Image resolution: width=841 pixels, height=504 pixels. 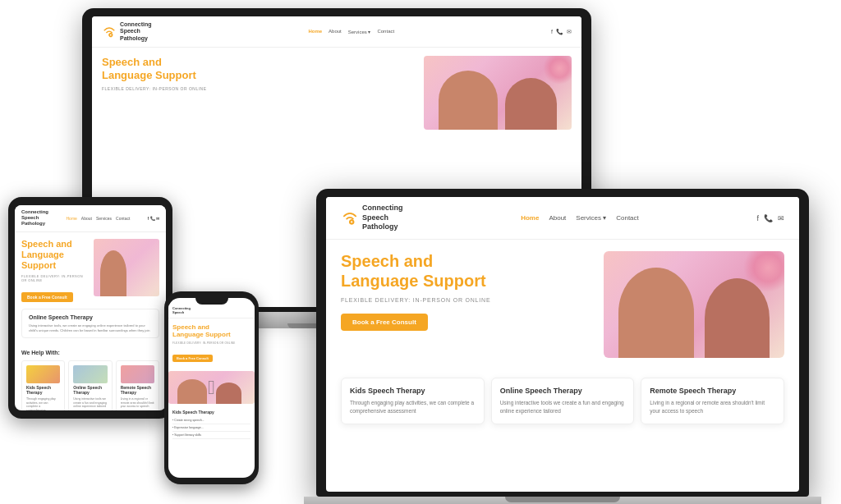 I want to click on phone-list: • Create strong speech... • Expressive l…, so click(x=212, y=428).